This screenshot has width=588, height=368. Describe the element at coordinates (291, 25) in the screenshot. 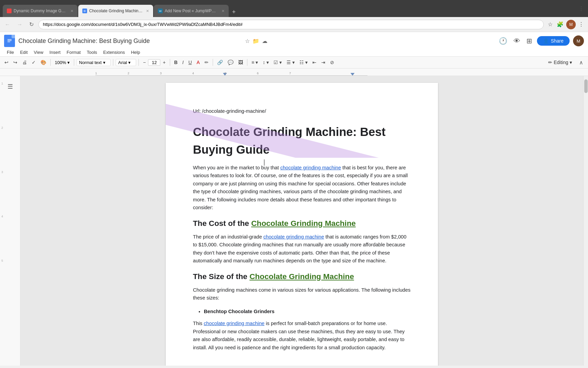

I see `address-input` at that location.